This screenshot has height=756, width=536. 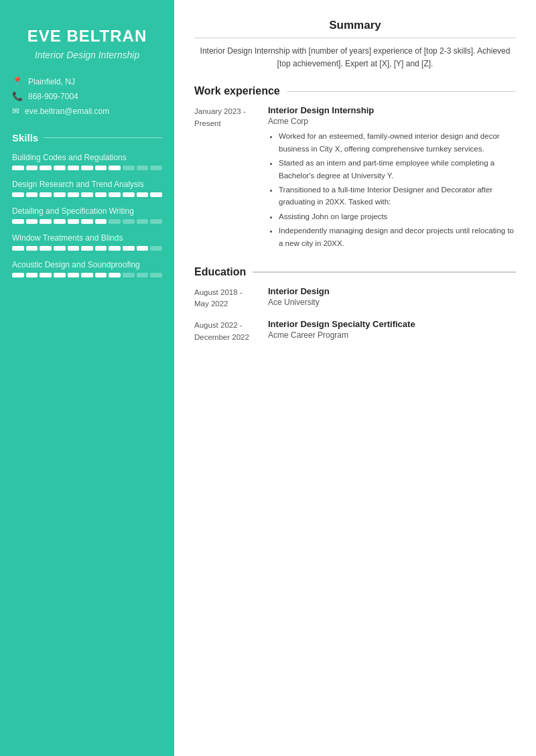 I want to click on phone-text: 868-909-7004, so click(x=54, y=97).